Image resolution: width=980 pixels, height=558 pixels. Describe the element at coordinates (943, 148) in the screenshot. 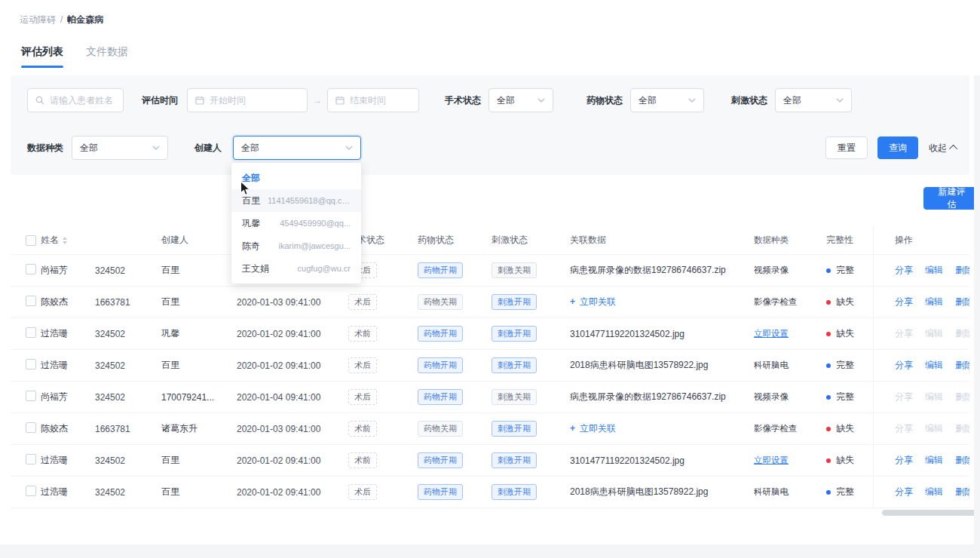

I see `collapse-toggle: 收起` at that location.